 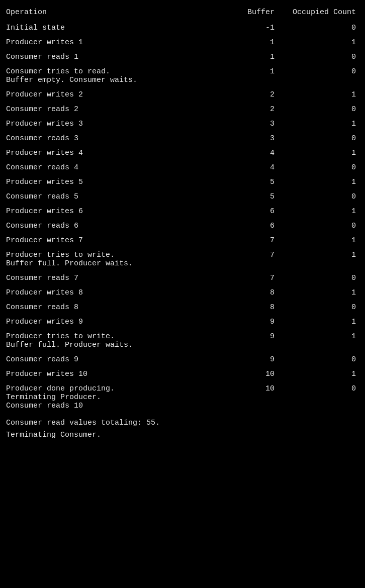 What do you see at coordinates (111, 168) in the screenshot?
I see `cell-operation: Consumer reads 4` at bounding box center [111, 168].